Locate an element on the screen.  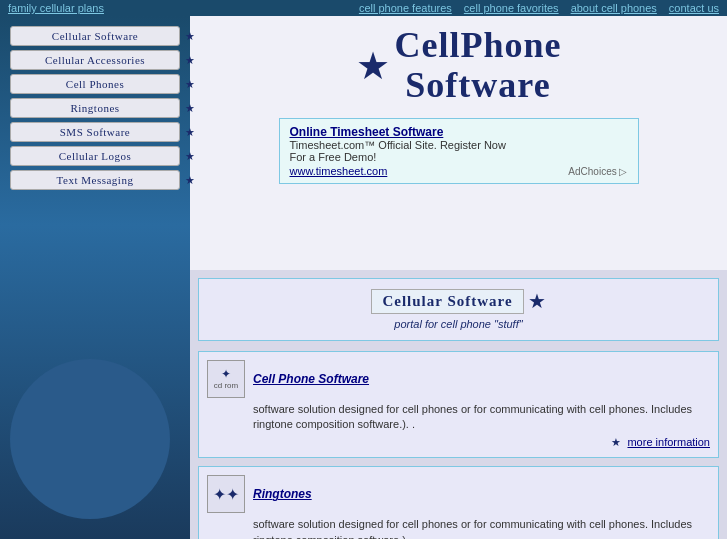
logo-star-left: ★ is located at coordinates (373, 66).